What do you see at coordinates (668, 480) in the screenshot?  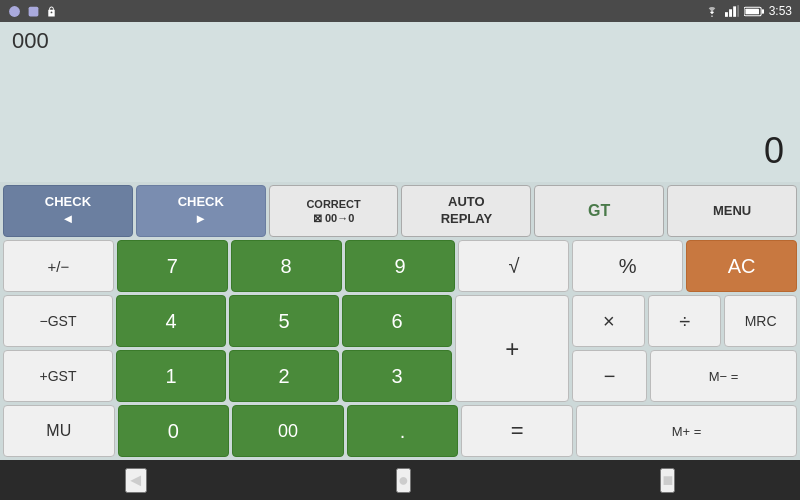 I see `recent-button: ■` at bounding box center [668, 480].